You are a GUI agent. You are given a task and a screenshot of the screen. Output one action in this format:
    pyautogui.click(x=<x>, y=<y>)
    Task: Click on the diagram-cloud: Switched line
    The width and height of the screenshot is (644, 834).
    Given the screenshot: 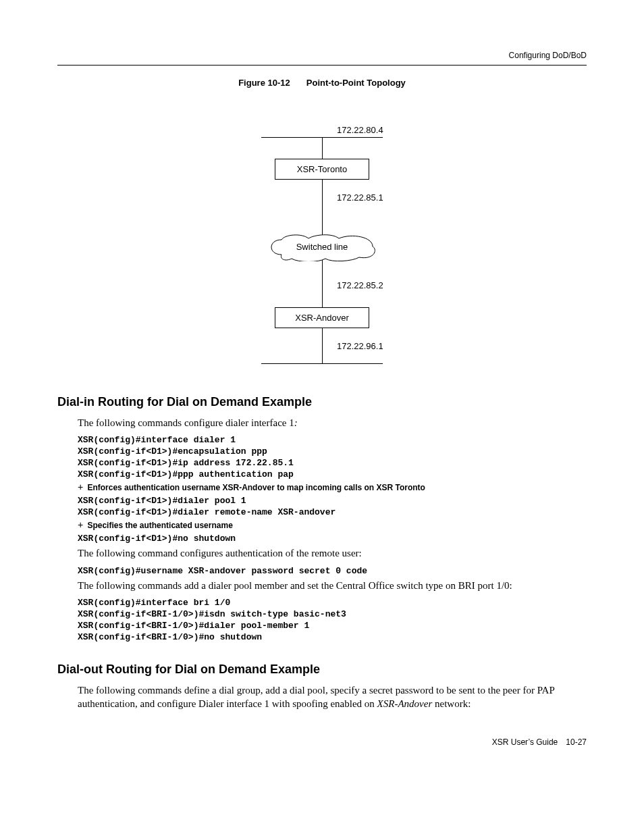 What is the action you would take?
    pyautogui.click(x=322, y=247)
    